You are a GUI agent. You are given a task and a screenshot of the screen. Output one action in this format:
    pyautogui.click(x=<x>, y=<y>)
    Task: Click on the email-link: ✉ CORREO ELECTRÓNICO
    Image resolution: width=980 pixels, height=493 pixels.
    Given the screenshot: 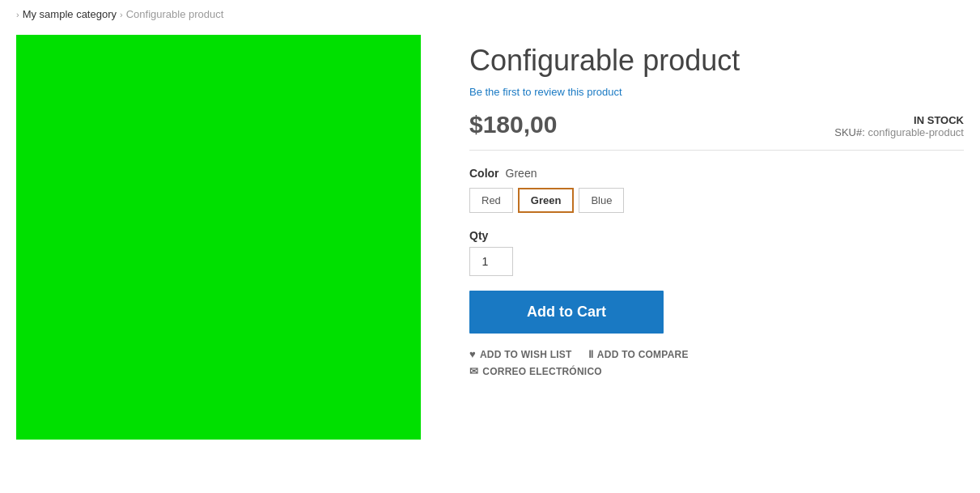 What is the action you would take?
    pyautogui.click(x=536, y=371)
    